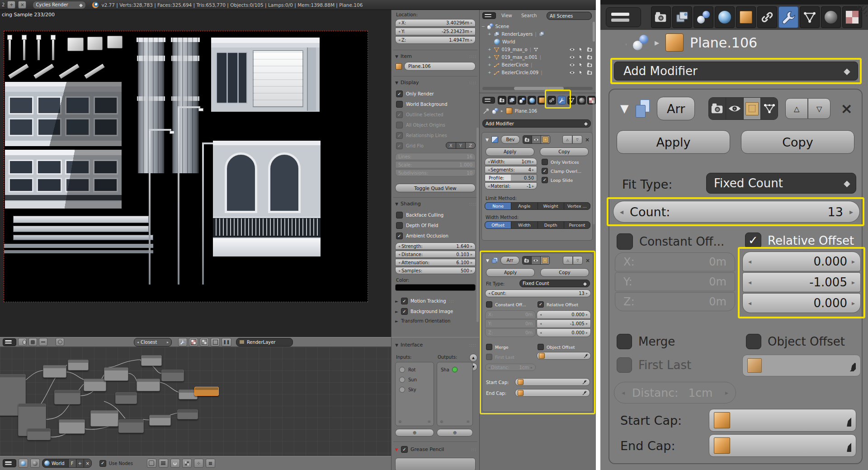  Describe the element at coordinates (420, 115) in the screenshot. I see `check-outline-selected: Outline Selected` at that location.